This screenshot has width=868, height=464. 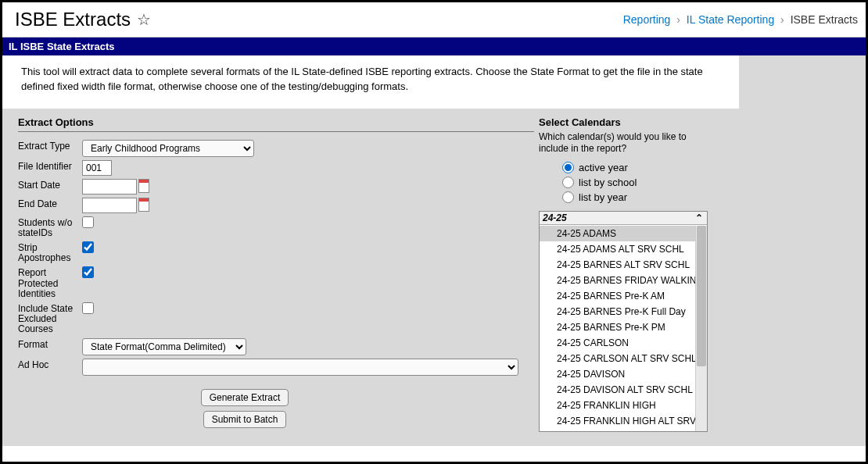 What do you see at coordinates (88, 222) in the screenshot?
I see `students-wo-ids-checkbox` at bounding box center [88, 222].